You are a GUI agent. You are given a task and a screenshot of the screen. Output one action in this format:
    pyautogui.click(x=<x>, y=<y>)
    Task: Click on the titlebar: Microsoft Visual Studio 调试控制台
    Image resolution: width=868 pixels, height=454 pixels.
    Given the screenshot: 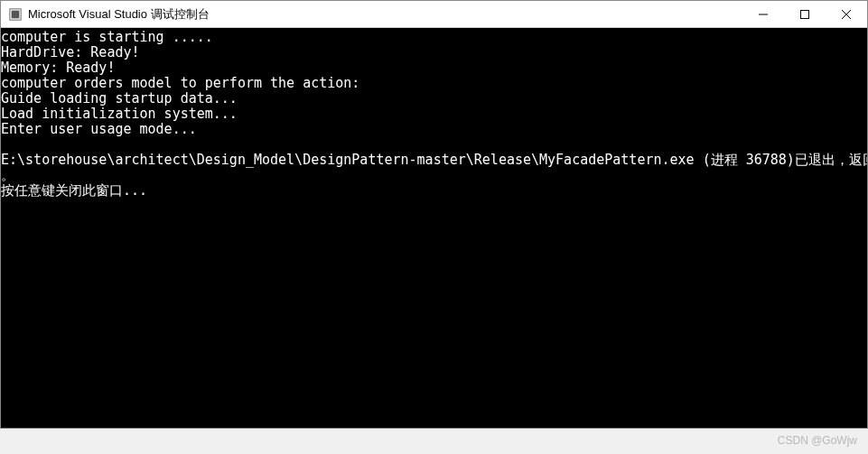 What is the action you would take?
    pyautogui.click(x=434, y=14)
    